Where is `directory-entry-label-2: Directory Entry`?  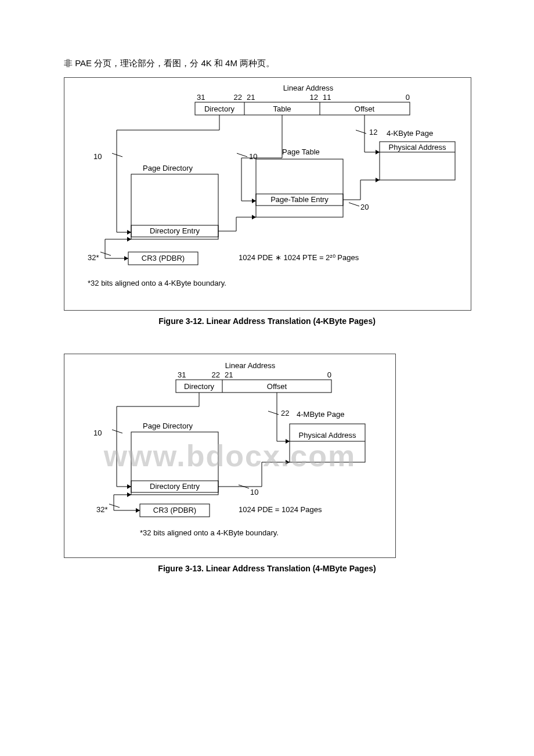
directory-entry-label-2: Directory Entry is located at coordinates (175, 487).